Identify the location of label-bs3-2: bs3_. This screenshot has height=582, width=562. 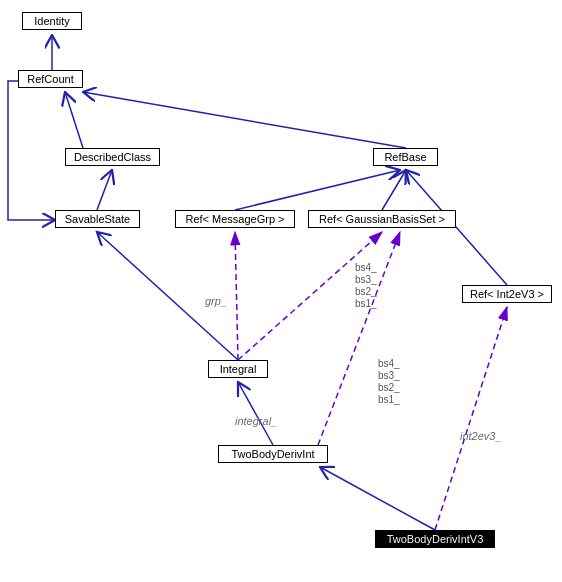
(389, 376).